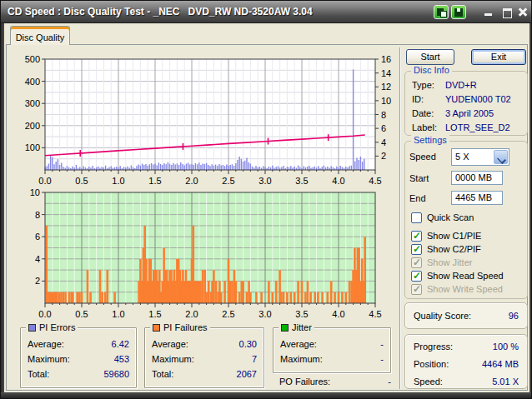  I want to click on svg-text: 500, so click(33, 59).